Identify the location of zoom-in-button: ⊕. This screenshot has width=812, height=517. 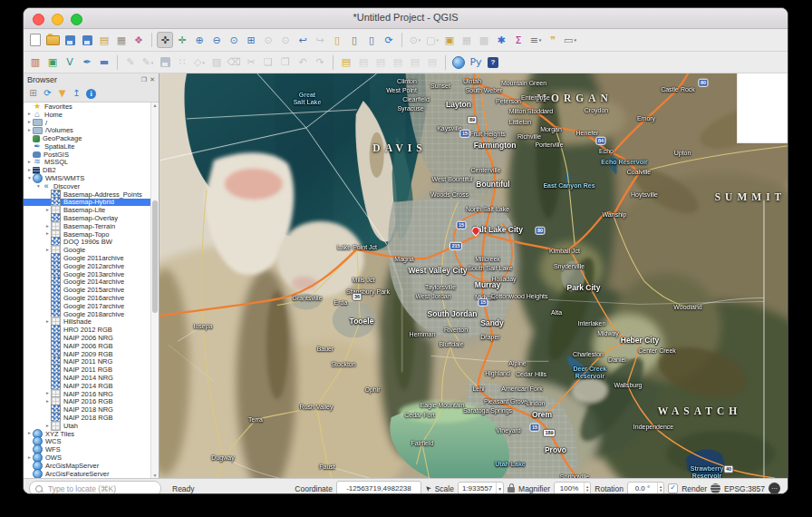
(199, 40).